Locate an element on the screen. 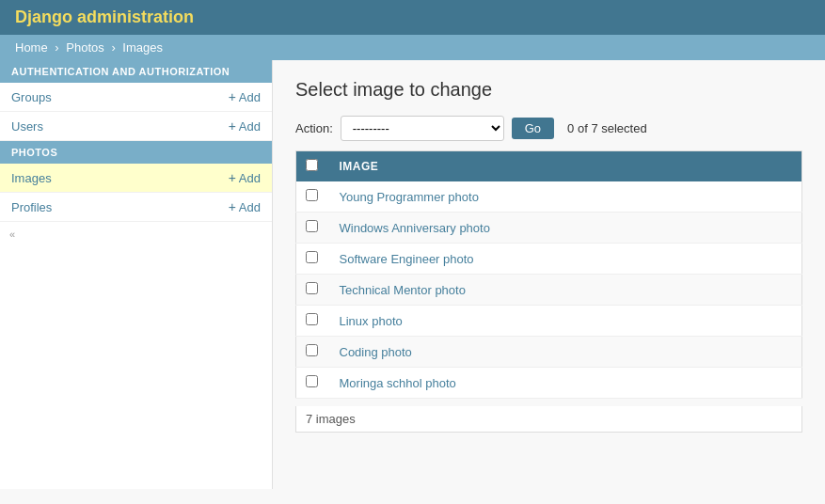  sidebar-profiles-link: Profiles is located at coordinates (32, 207).